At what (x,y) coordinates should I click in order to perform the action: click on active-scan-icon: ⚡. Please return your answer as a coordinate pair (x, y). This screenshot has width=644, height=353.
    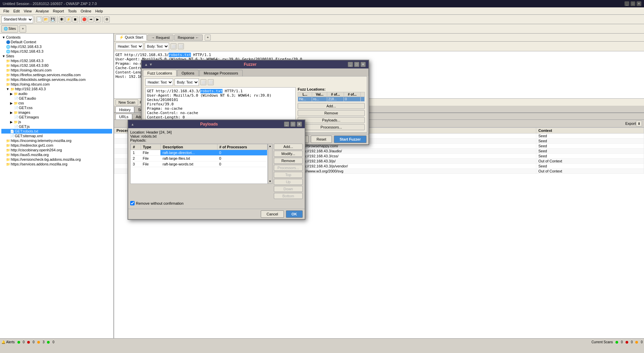
    Looking at the image, I should click on (68, 19).